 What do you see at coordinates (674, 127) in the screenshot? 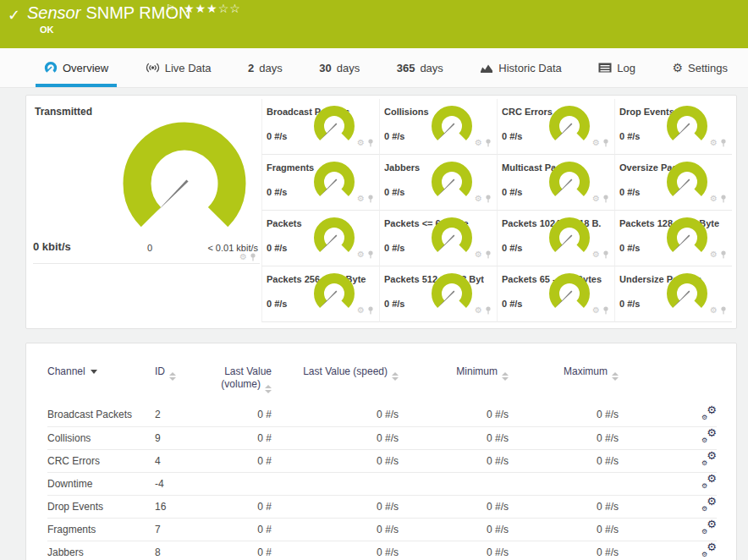
I see `channel-gauge-cell: Drop Events 0 #/s ⚙` at bounding box center [674, 127].